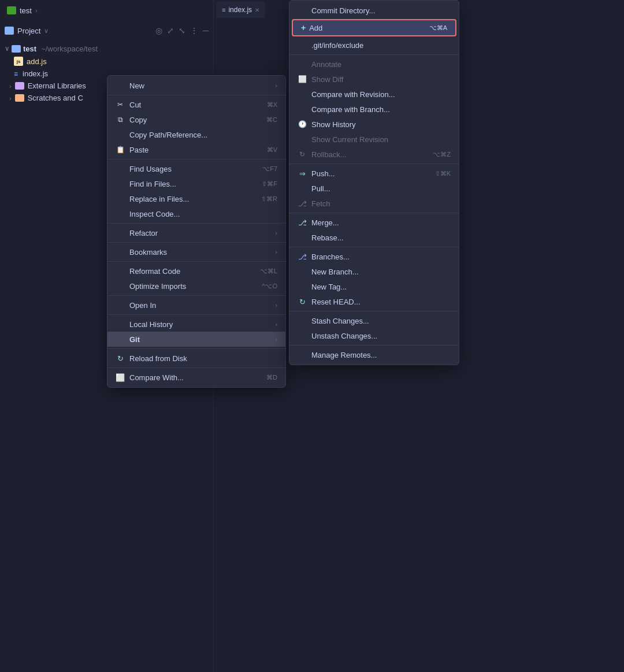 The width and height of the screenshot is (624, 672). I want to click on git-fetch-label: Fetch, so click(321, 203).